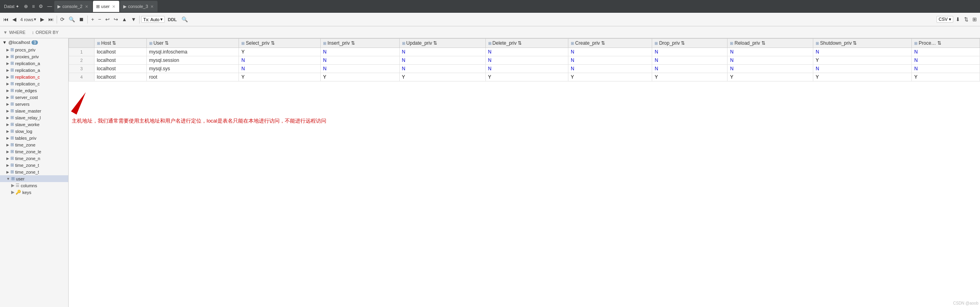 The height and width of the screenshot is (307, 980). Describe the element at coordinates (34, 172) in the screenshot. I see `sidebar-item-time-zone-t2: ▶ ⊞ time_zone_t` at that location.